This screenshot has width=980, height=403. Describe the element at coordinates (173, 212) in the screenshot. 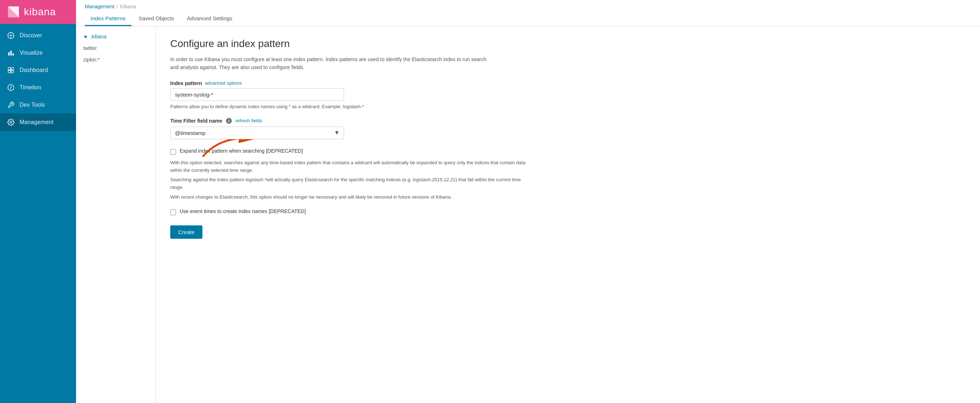

I see `event-times-checkbox` at that location.